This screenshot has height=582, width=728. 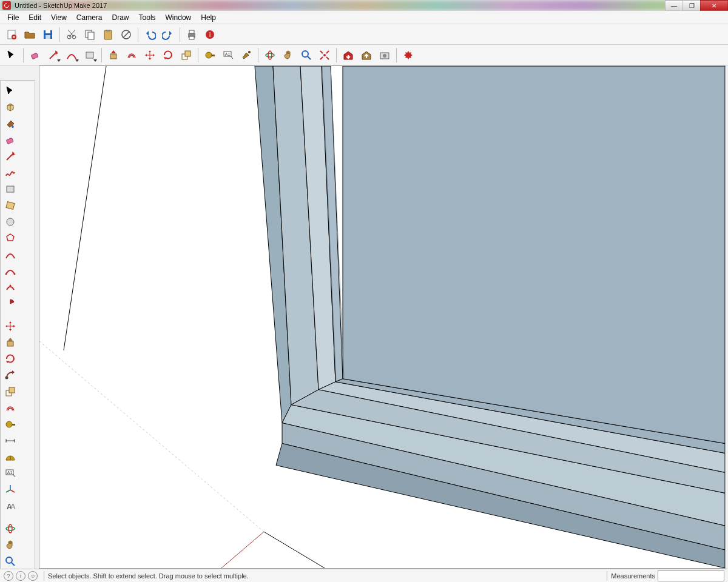 I want to click on zoom-extents-tool, so click(x=325, y=55).